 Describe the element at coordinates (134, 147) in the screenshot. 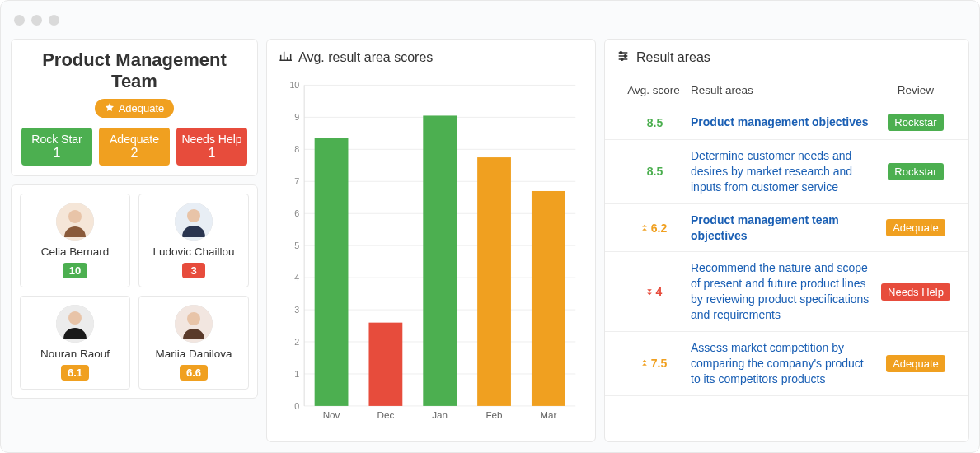

I see `status-box-1: Adequate2` at that location.